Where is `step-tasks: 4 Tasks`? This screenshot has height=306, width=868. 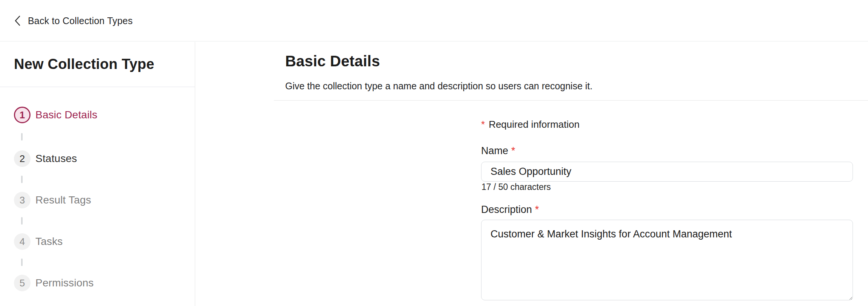
step-tasks: 4 Tasks is located at coordinates (104, 242).